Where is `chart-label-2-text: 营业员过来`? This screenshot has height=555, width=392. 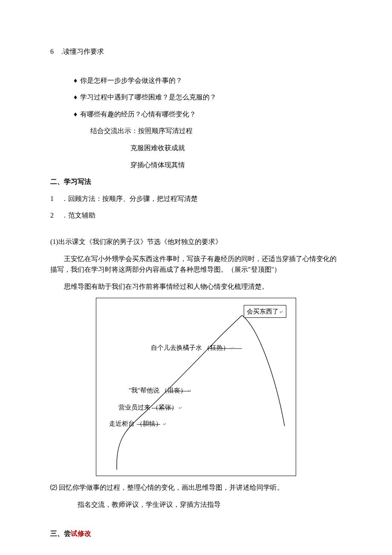 chart-label-2-text: 营业员过来 is located at coordinates (135, 407).